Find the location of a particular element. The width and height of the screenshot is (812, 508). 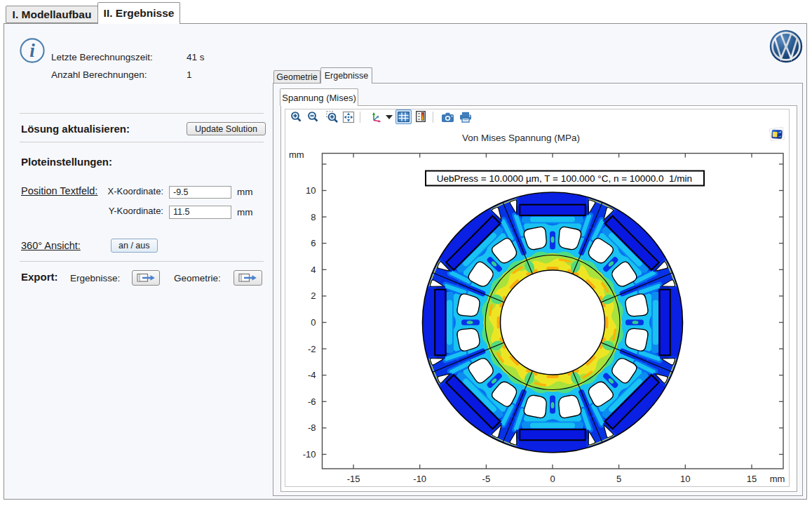

svg-text: 15 is located at coordinates (752, 479).